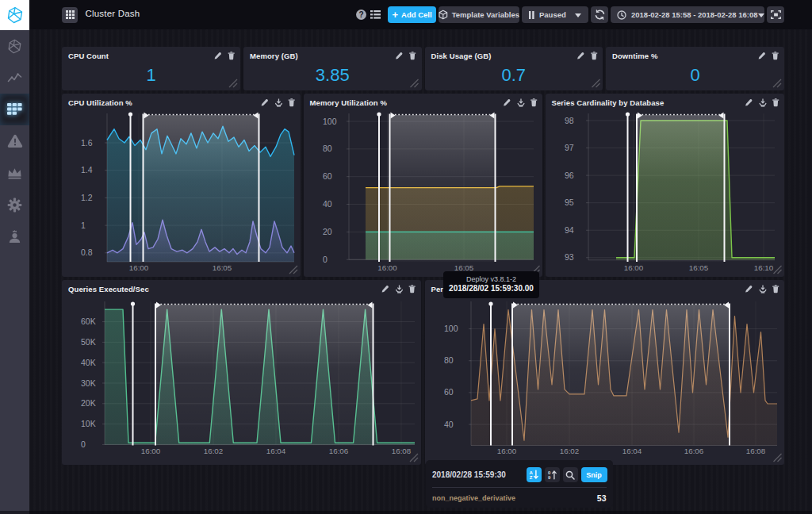 This screenshot has width=812, height=514. Describe the element at coordinates (549, 478) in the screenshot. I see `svg-text: 9` at that location.